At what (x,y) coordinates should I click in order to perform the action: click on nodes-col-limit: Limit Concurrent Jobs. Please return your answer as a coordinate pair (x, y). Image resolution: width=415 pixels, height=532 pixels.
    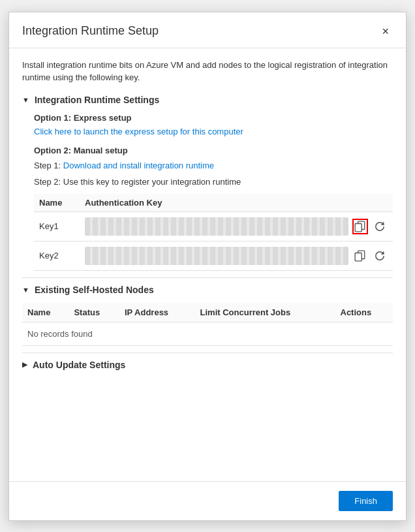
    Looking at the image, I should click on (265, 313).